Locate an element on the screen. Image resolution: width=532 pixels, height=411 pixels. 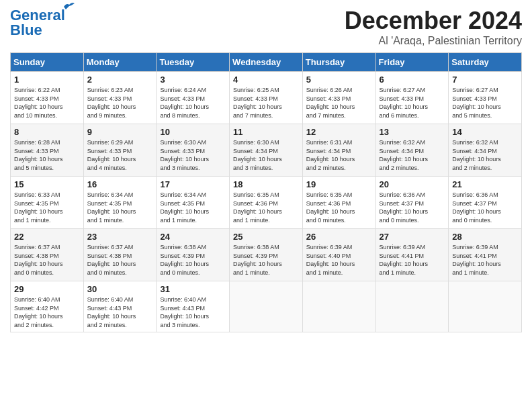
day-details: Sunrise: 6:33 AM Sunset: 4:35 PM Dayligh… is located at coordinates (47, 208).